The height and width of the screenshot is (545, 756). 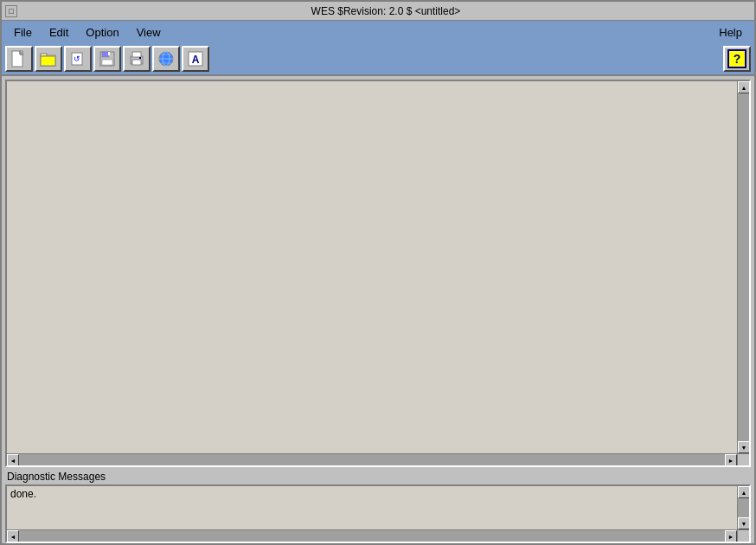 I want to click on diagnostic-scrollbar-horizontal: ◄ ►, so click(x=372, y=535).